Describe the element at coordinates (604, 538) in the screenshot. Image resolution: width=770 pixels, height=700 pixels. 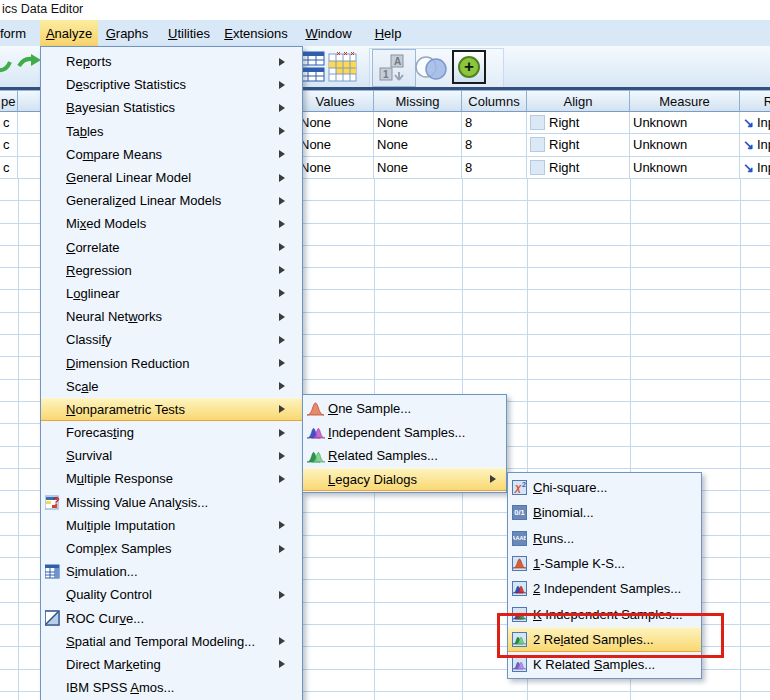
I see `menu-item-runs: AAABRuns...` at that location.